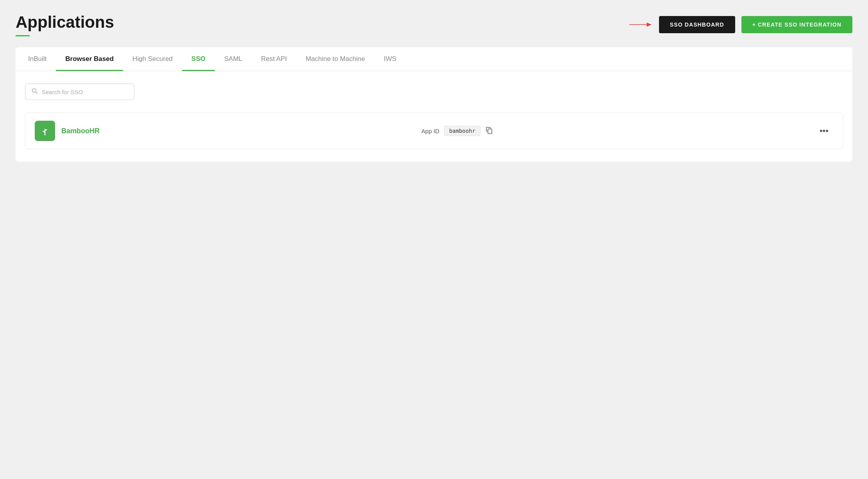 This screenshot has width=868, height=479. Describe the element at coordinates (430, 131) in the screenshot. I see `app-id-label: App ID` at that location.